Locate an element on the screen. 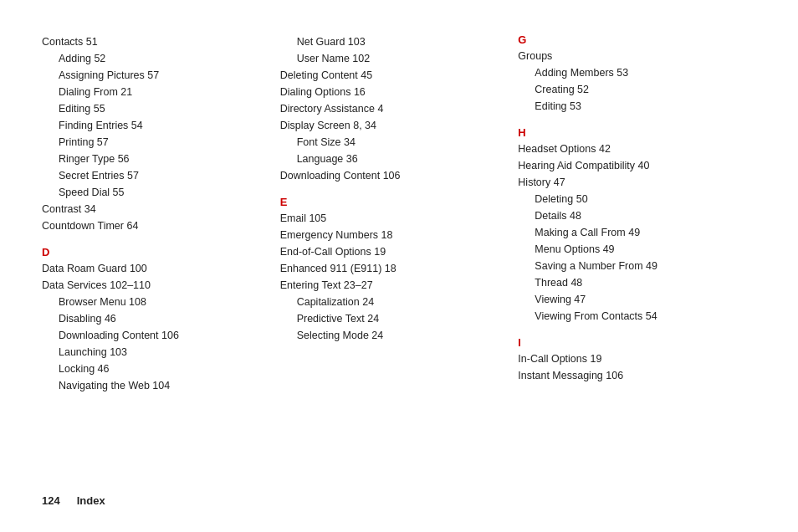 The height and width of the screenshot is (532, 798). index-entry: Saving a Number From 49 is located at coordinates (629, 266).